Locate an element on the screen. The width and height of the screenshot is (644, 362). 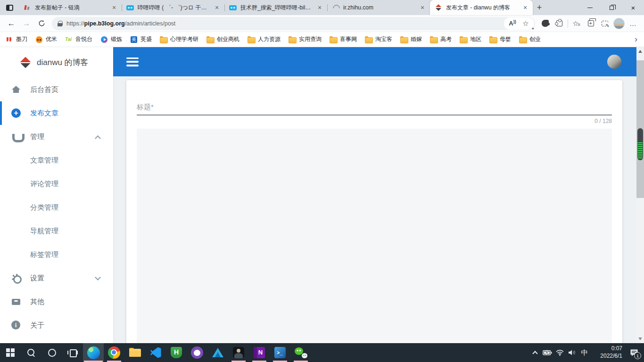
blog-logo: dianwu 的博客 is located at coordinates (57, 62).